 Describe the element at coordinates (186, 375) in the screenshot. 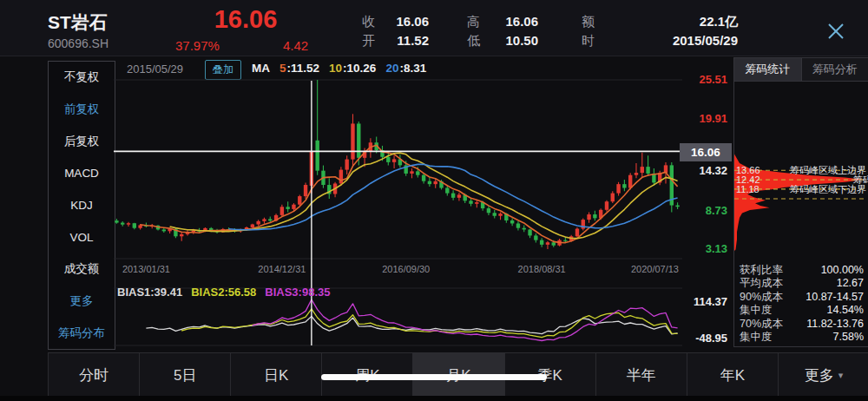

I see `tab-five-day: 5日` at that location.